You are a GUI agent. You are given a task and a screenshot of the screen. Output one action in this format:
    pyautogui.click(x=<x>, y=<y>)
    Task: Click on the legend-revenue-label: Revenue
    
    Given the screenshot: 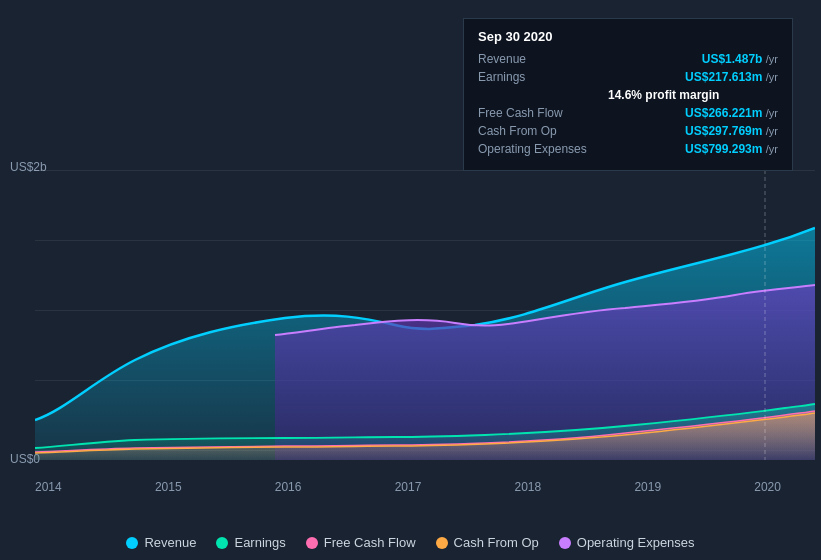 What is the action you would take?
    pyautogui.click(x=170, y=542)
    